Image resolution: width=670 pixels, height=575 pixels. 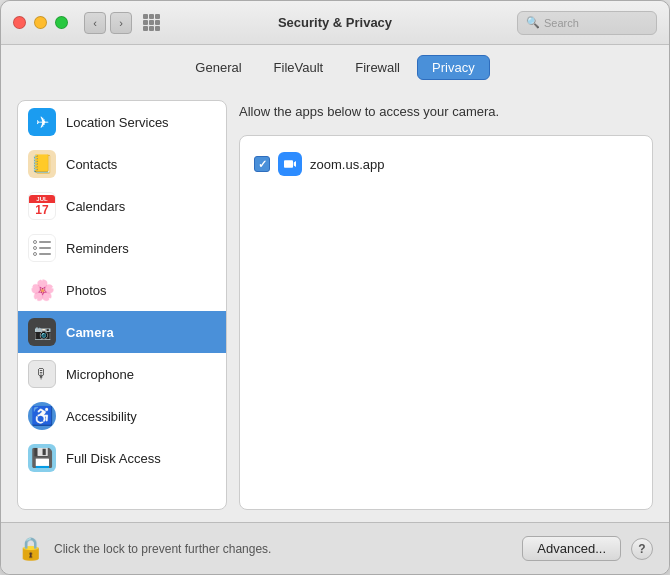 What do you see at coordinates (218, 68) in the screenshot?
I see `tab-general: General` at bounding box center [218, 68].